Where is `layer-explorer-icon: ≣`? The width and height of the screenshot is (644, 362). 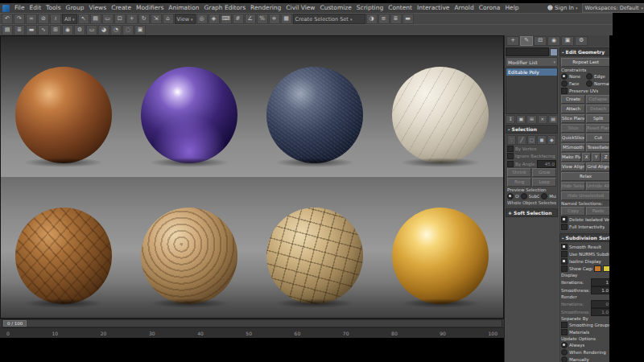 layer-explorer-icon: ≣ is located at coordinates (396, 19).